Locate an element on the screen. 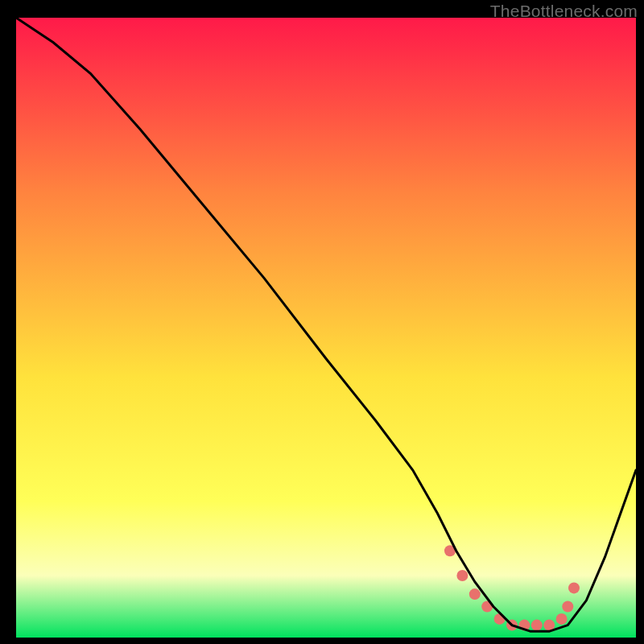 The height and width of the screenshot is (644, 644). watermark-text: TheBottleneck.com is located at coordinates (564, 11).